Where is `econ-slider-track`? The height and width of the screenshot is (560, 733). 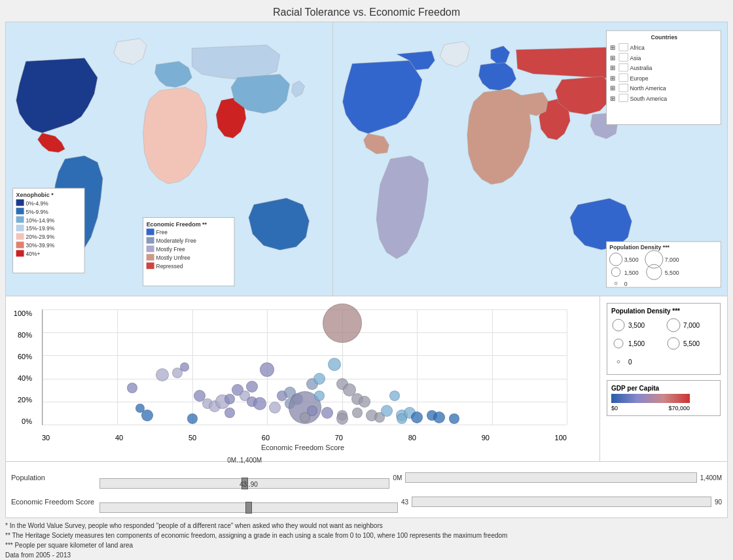
econ-slider-track is located at coordinates (249, 508).